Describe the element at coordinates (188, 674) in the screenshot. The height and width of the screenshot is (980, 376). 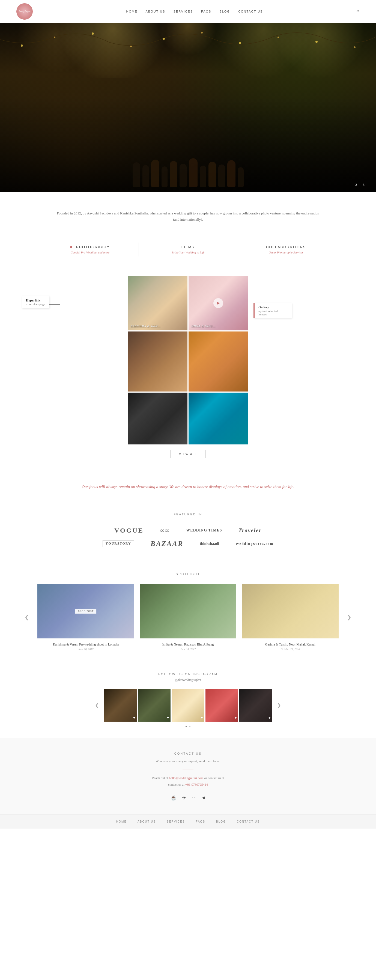
I see `instagram-title: FOLLOW US ON INSTAGRAM` at that location.